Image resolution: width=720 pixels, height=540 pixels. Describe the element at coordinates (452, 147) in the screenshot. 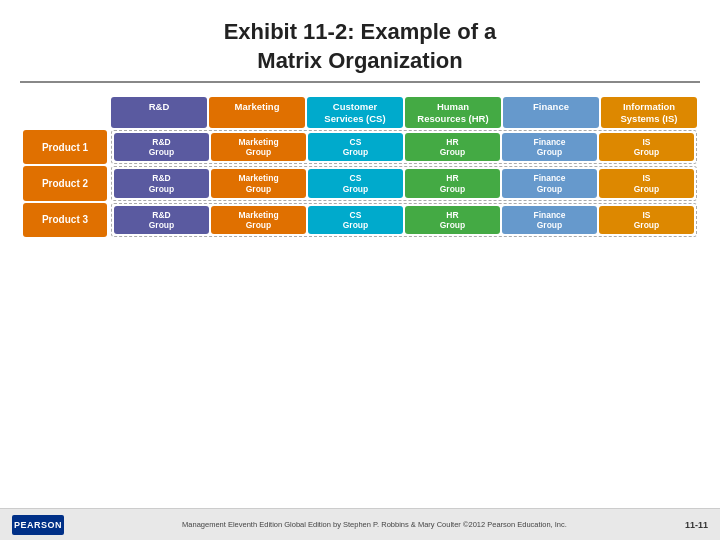

I see `data-cell-r1-c4: HRGroup` at that location.